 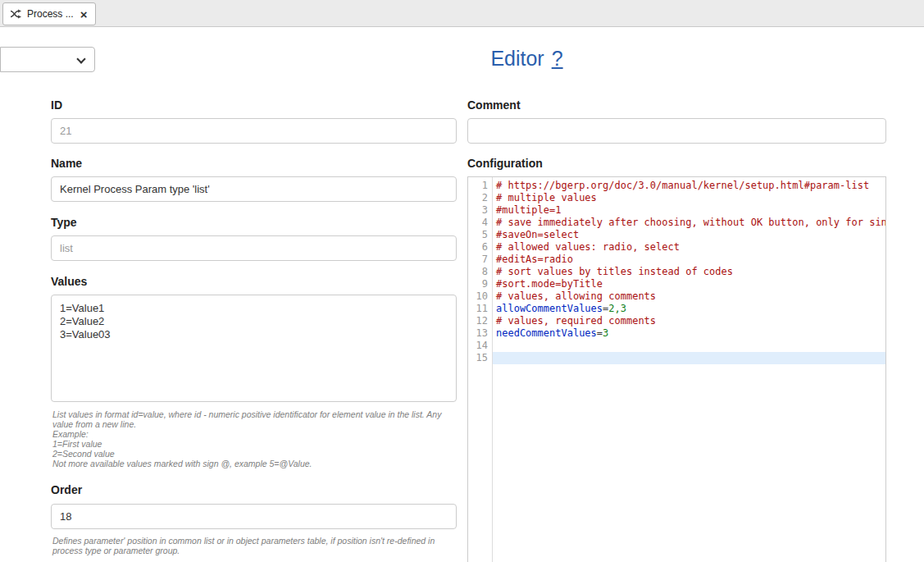 What do you see at coordinates (254, 348) in the screenshot?
I see `values-textarea: 1=Value1 2=Value2 3=Value03` at bounding box center [254, 348].